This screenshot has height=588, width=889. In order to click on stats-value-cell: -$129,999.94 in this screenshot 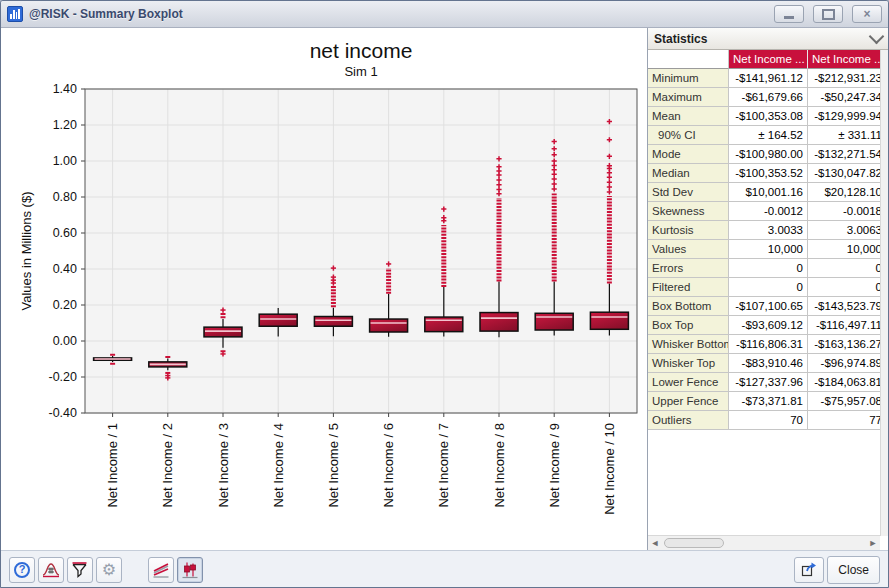, I will do `click(844, 116)`.